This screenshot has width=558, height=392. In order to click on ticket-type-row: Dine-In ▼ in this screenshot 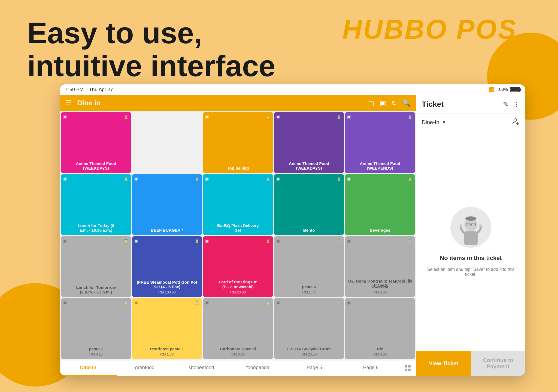, I will do `click(471, 122)`.